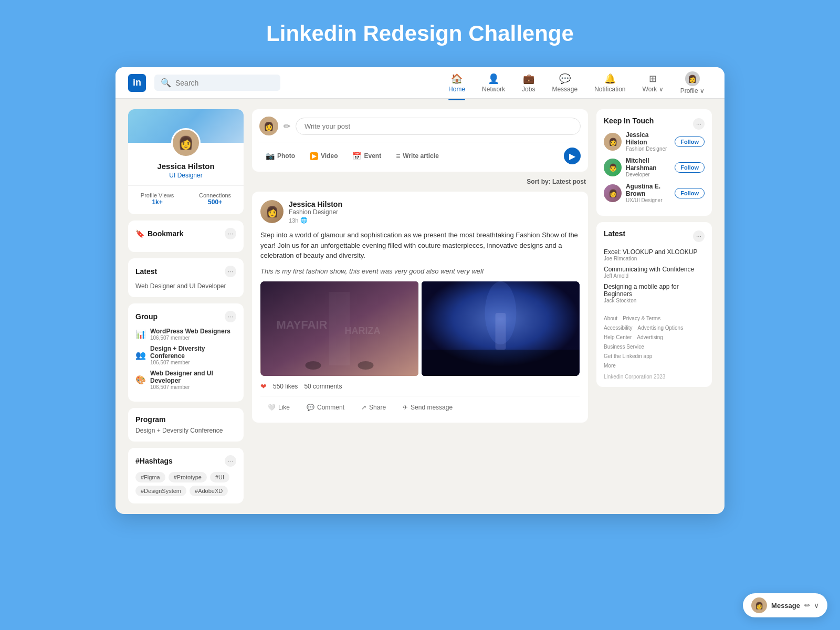 The image size is (840, 630). Describe the element at coordinates (759, 605) in the screenshot. I see `floating-msg-avatar: 👩` at that location.